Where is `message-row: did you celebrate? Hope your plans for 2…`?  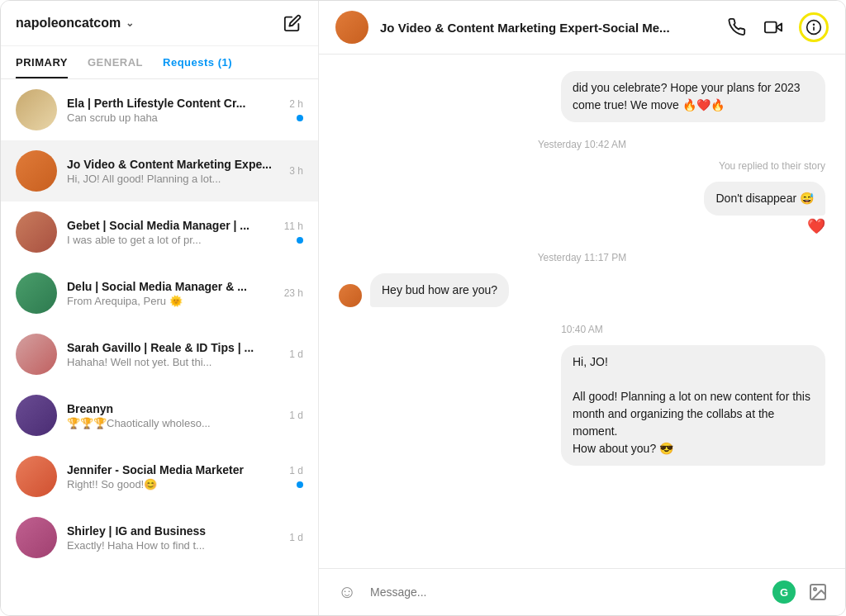 message-row: did you celebrate? Hope your plans for 2… is located at coordinates (582, 97).